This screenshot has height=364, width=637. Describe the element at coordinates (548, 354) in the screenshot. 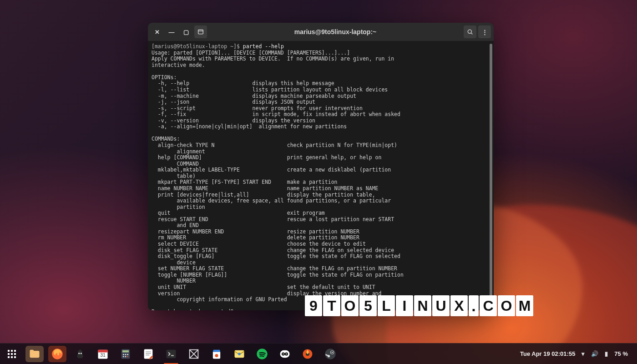

I see `clock: Tue Apr 19 02:01:55` at that location.